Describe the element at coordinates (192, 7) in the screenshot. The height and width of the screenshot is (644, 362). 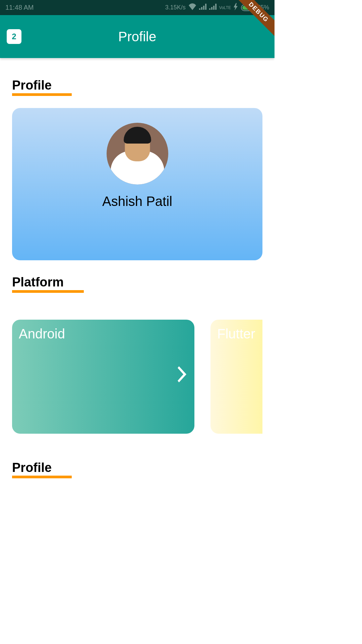
I see `wifi-icon` at that location.